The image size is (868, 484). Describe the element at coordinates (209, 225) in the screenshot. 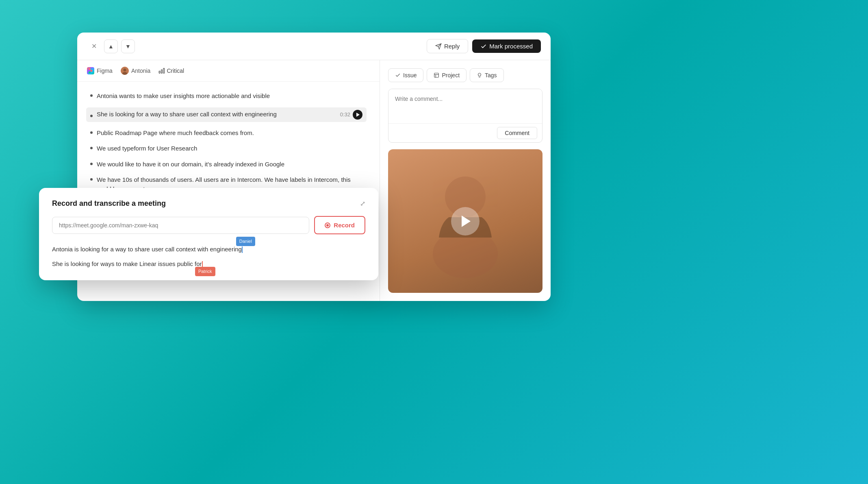

I see `record-input-row: Record` at that location.